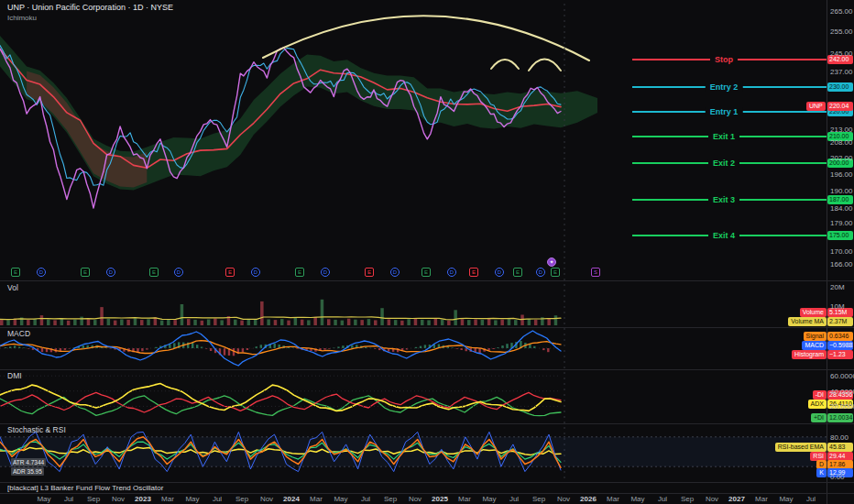  Describe the element at coordinates (440, 499) in the screenshot. I see `time-label: 2025` at that location.